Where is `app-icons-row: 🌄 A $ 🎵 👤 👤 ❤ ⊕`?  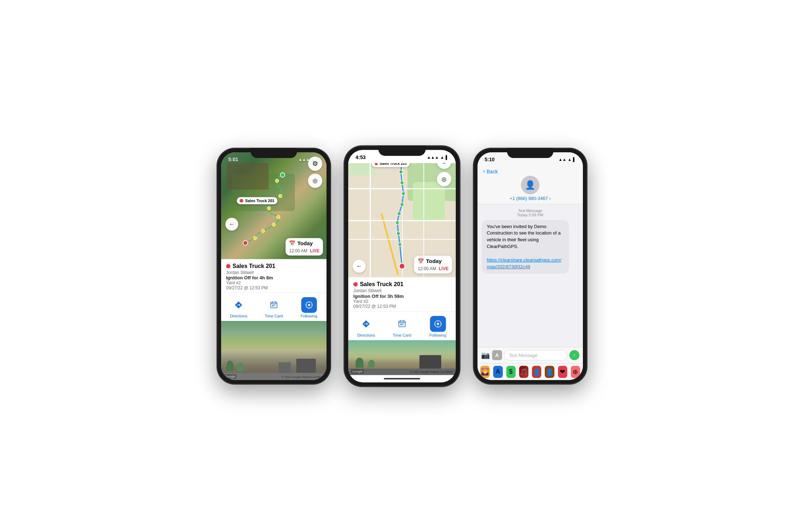 app-icons-row: 🌄 A $ 🎵 👤 👤 ❤ ⊕ is located at coordinates (530, 372).